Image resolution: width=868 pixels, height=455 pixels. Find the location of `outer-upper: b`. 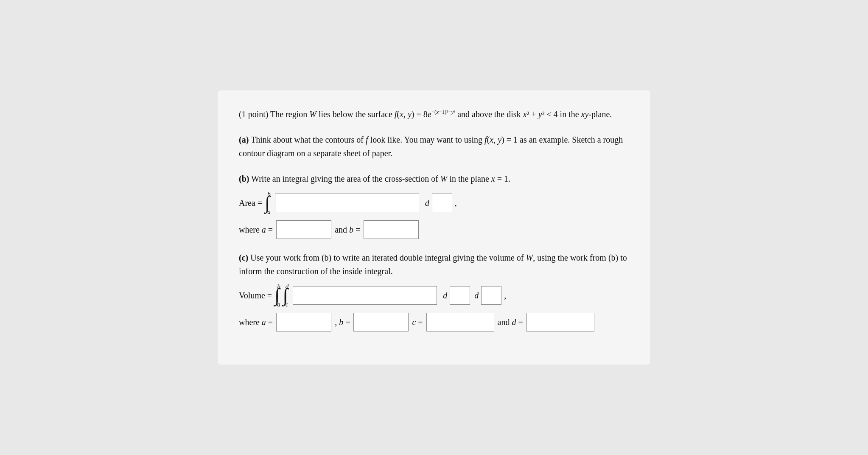

outer-upper: b is located at coordinates (279, 286).